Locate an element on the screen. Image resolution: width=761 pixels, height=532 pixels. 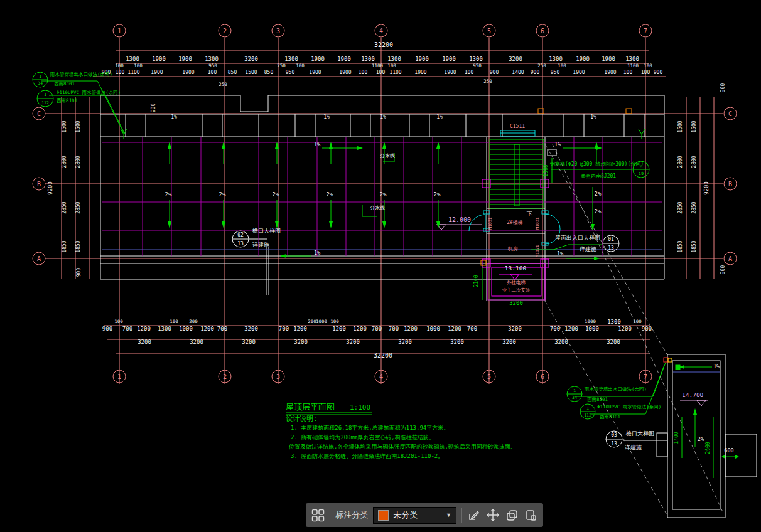
rain-pipe-note-2: Φ110UPVC 雨水管做法(余同) is located at coordinates (89, 93).